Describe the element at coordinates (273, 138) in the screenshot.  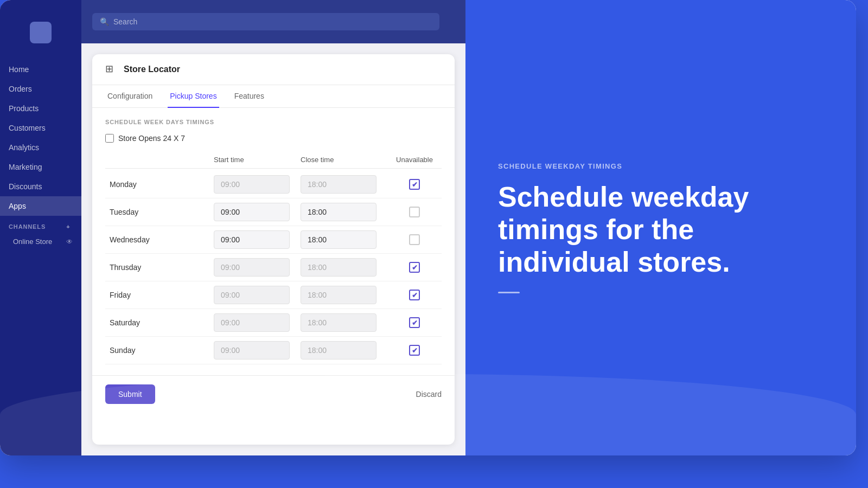
I see `store-24x7-row: Store Opens 24 X 7` at that location.